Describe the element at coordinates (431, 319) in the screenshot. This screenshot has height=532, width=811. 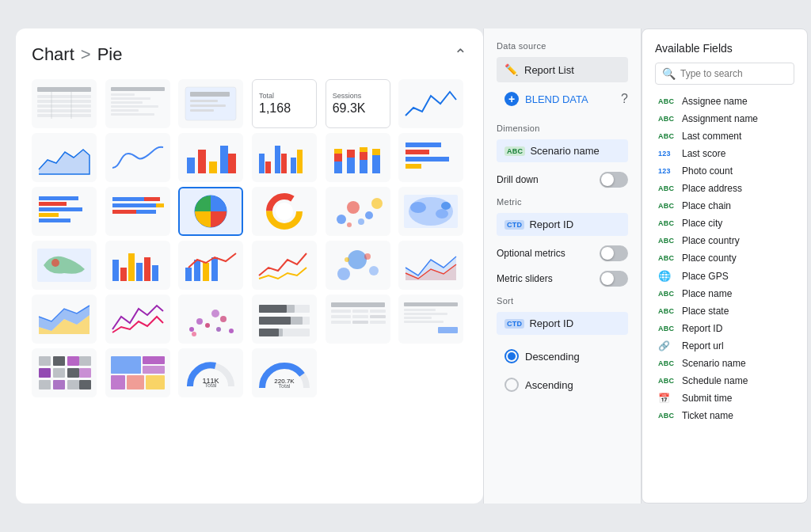
I see `chart-type-gauge-table` at that location.